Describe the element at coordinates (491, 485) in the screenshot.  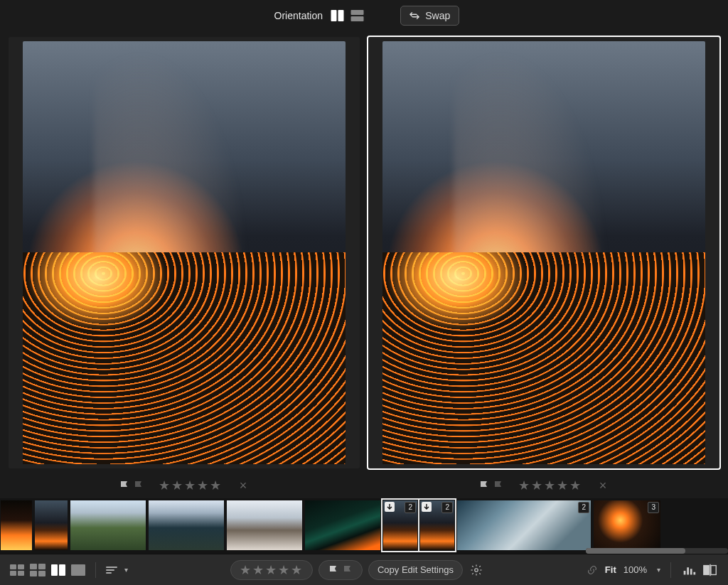
I see `flag-buttons-right` at that location.